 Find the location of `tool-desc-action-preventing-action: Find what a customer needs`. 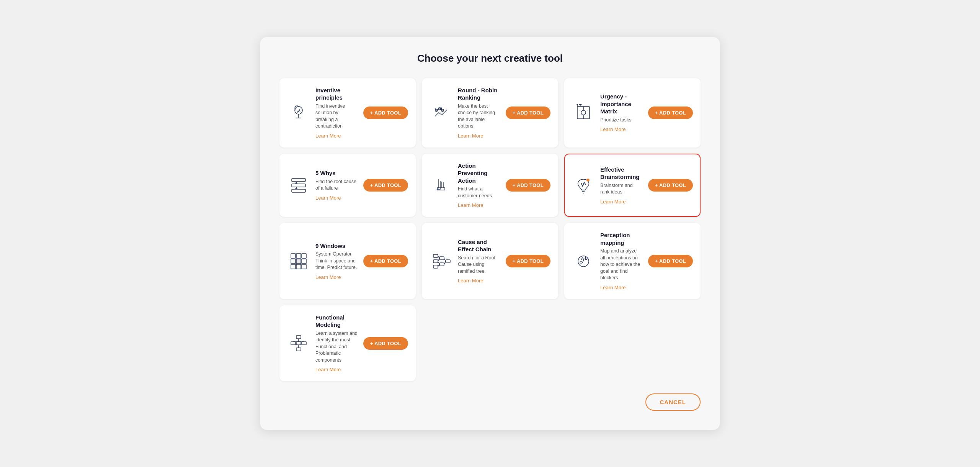

tool-desc-action-preventing-action: Find what a customer needs is located at coordinates (479, 192).